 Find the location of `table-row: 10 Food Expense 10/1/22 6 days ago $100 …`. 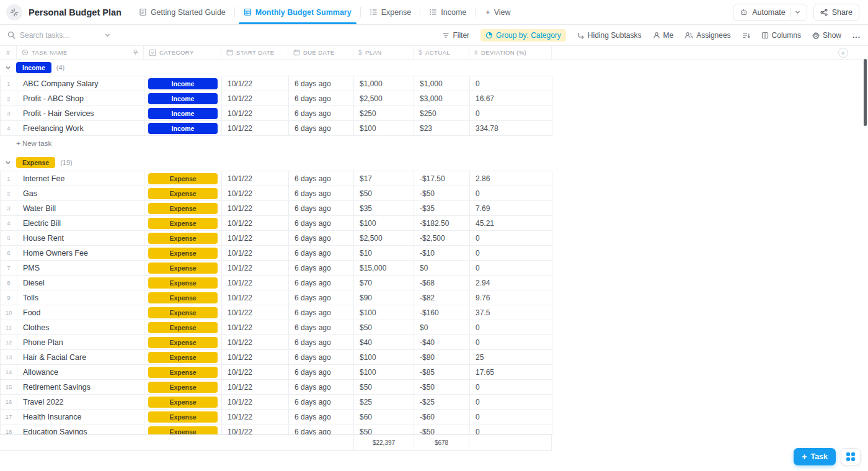

table-row: 10 Food Expense 10/1/22 6 days ago $100 … is located at coordinates (277, 313).